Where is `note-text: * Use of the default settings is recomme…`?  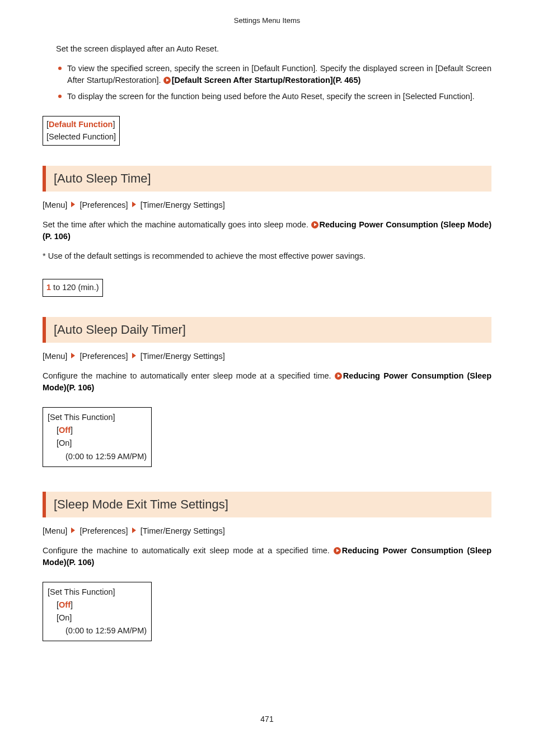
note-text: * Use of the default settings is recomme… is located at coordinates (267, 256).